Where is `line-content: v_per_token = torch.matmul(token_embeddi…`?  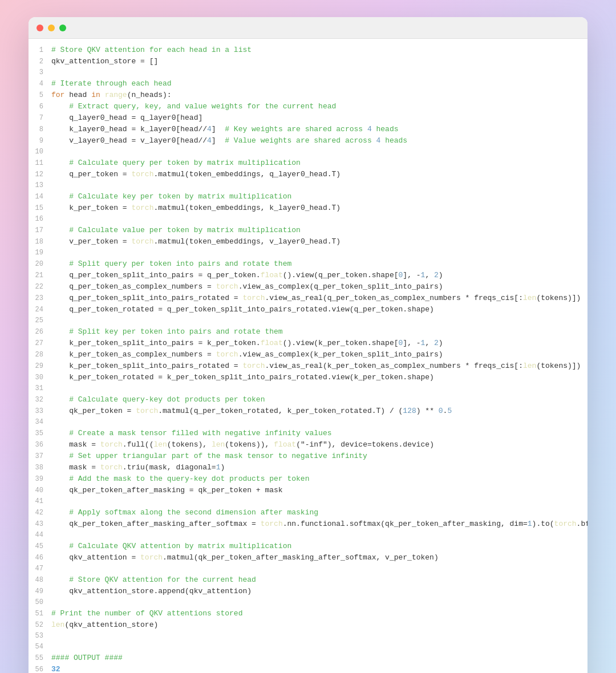
line-content: v_per_token = torch.matmul(token_embeddi… is located at coordinates (319, 242).